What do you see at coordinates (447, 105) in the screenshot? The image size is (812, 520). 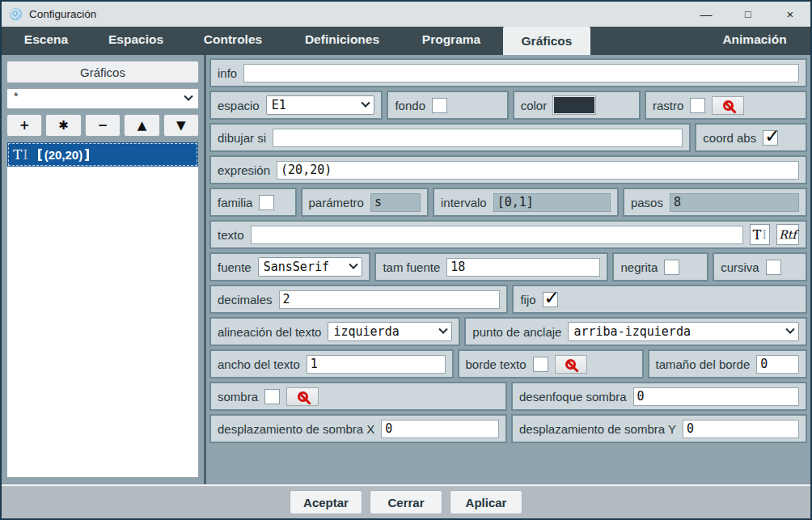 I see `fondo-field: fondo` at bounding box center [447, 105].